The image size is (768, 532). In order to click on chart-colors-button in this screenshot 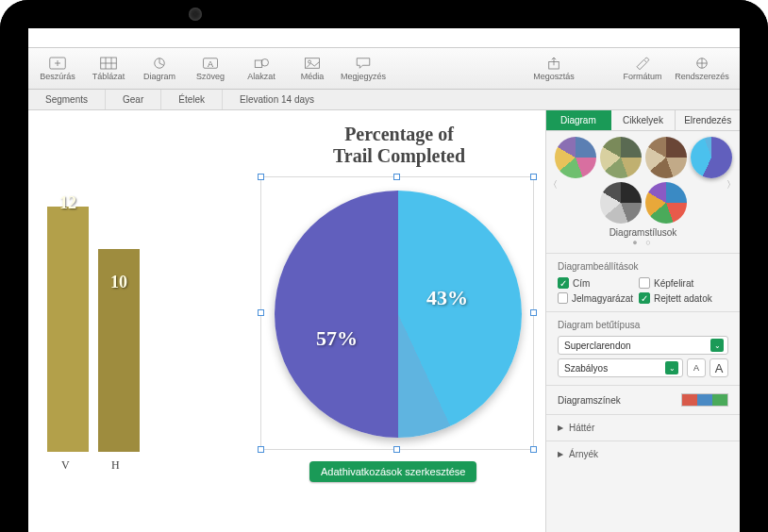, I will do `click(705, 400)`.